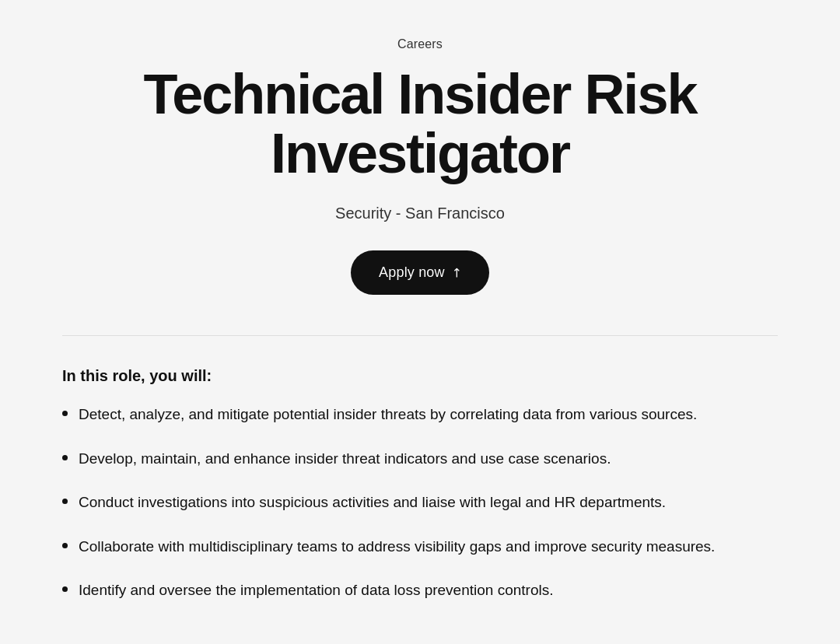 This screenshot has height=644, width=840. Describe the element at coordinates (420, 591) in the screenshot. I see `list-item: Identify and oversee the implementation …` at that location.